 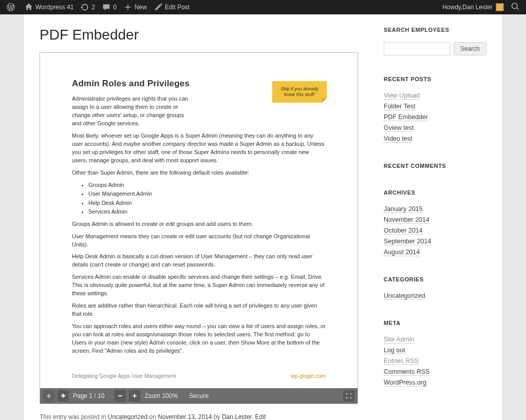 What do you see at coordinates (199, 35) in the screenshot?
I see `page-title: PDF Embedder` at bounding box center [199, 35].